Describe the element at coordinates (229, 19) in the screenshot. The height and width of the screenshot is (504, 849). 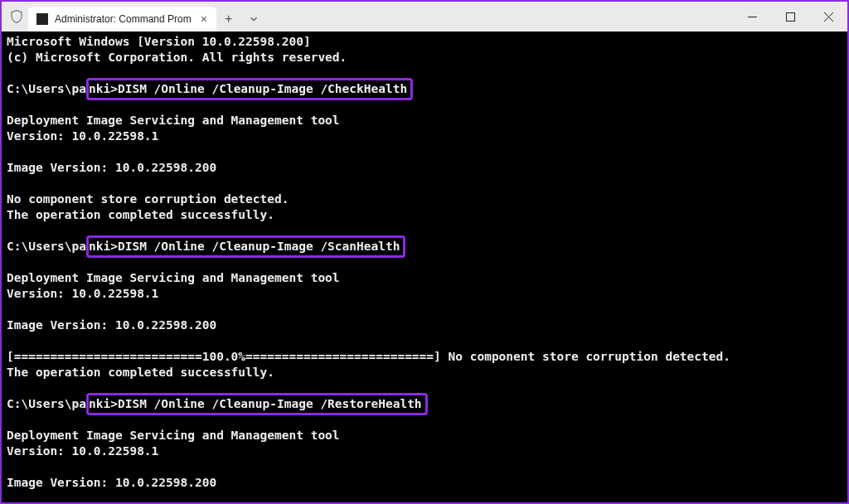
I see `new-tab-button: +` at that location.